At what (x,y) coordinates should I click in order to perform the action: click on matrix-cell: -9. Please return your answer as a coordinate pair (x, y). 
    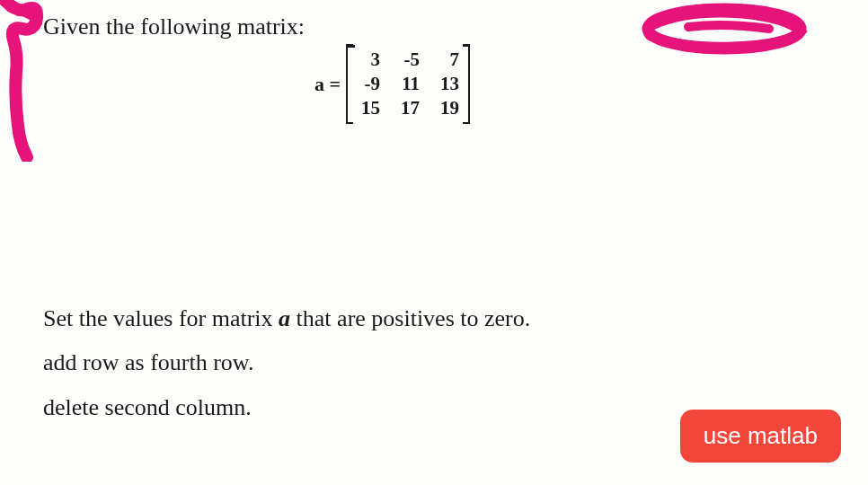
    Looking at the image, I should click on (368, 84).